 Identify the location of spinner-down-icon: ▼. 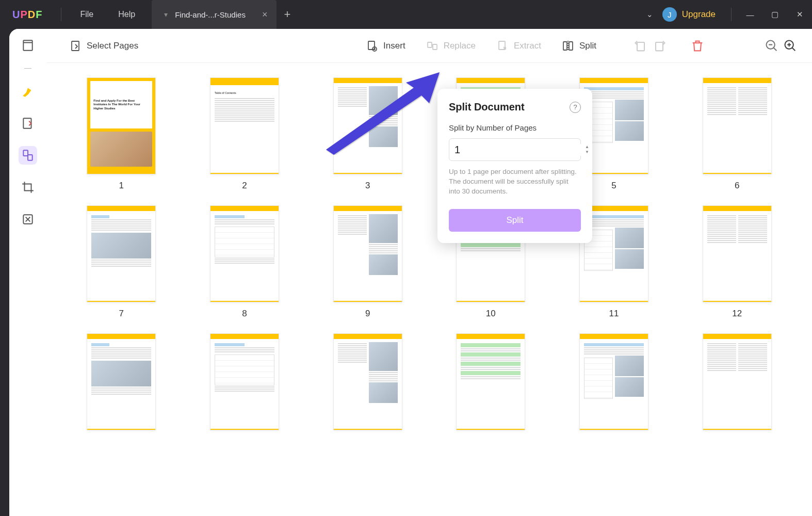
(587, 152).